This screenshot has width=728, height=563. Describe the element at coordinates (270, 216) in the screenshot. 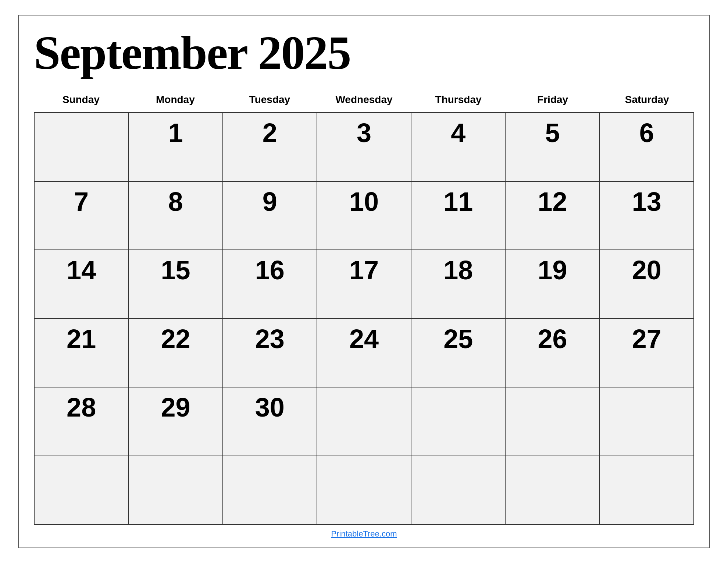

I see `calendar-cell: 9` at that location.